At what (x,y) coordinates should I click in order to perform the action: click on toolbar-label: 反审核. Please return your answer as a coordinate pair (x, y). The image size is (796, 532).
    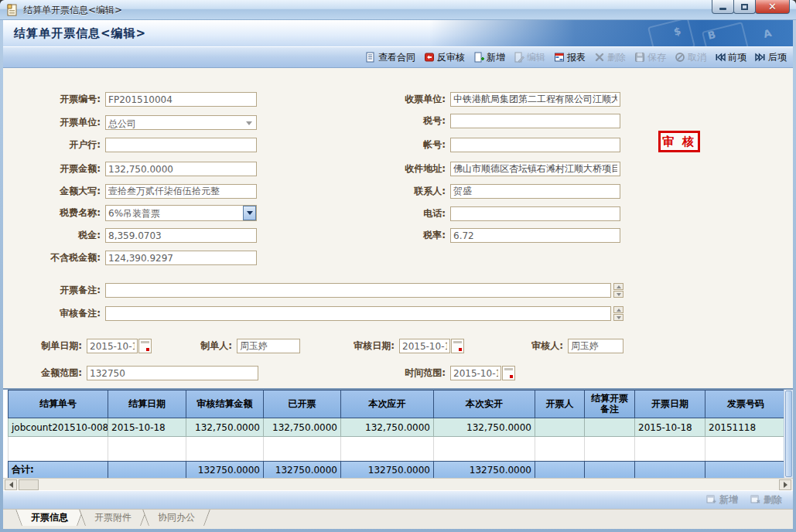
    Looking at the image, I should click on (451, 57).